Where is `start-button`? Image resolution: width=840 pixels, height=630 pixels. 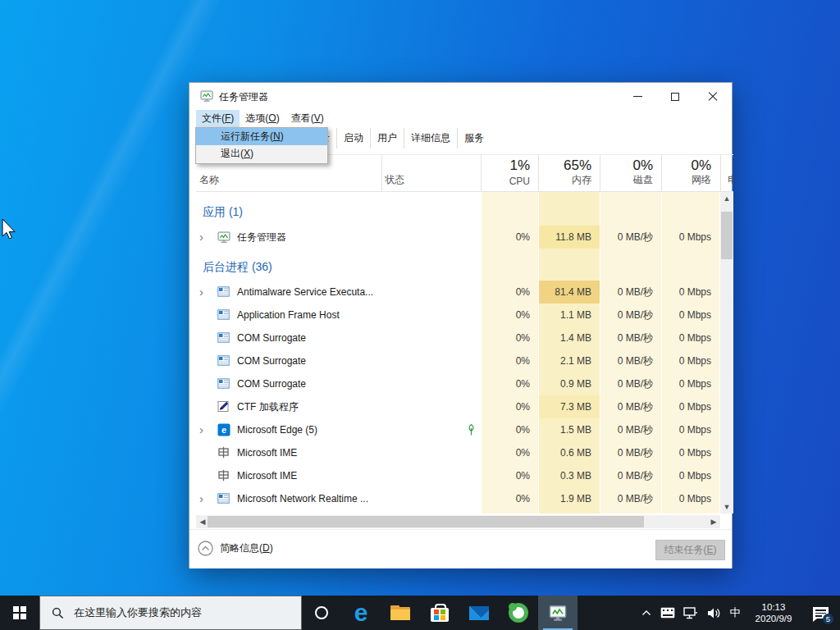 start-button is located at coordinates (20, 613).